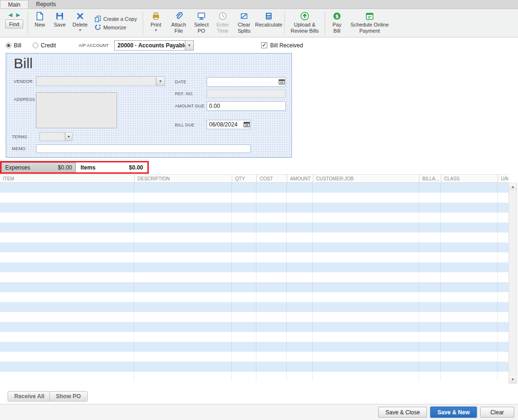  What do you see at coordinates (116, 19) in the screenshot?
I see `create-copy-button: Create a Copy` at bounding box center [116, 19].